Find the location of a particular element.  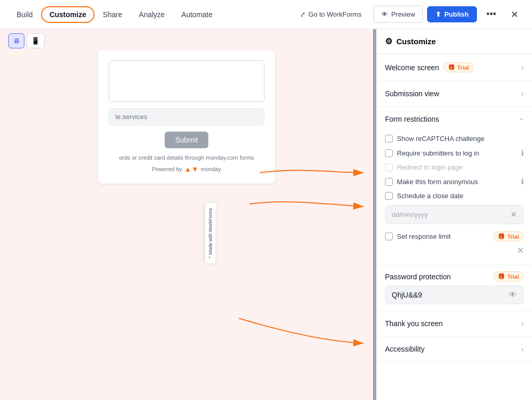

redirect-login-checkbox is located at coordinates (389, 167).